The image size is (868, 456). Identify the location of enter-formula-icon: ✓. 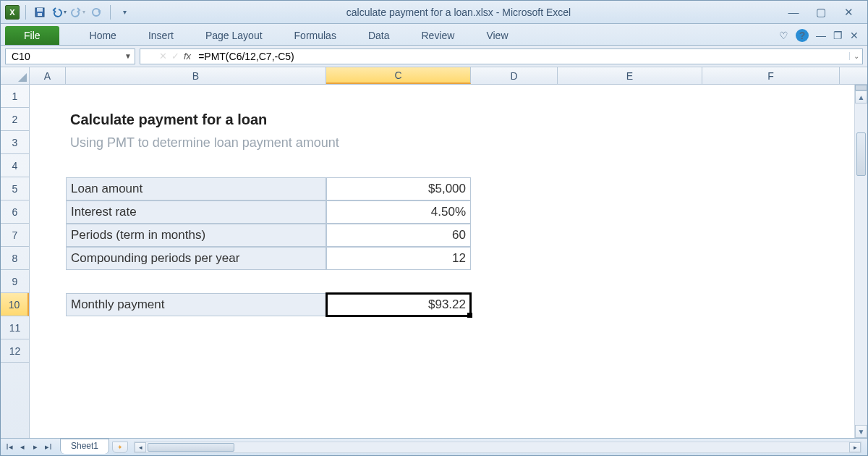
(175, 56).